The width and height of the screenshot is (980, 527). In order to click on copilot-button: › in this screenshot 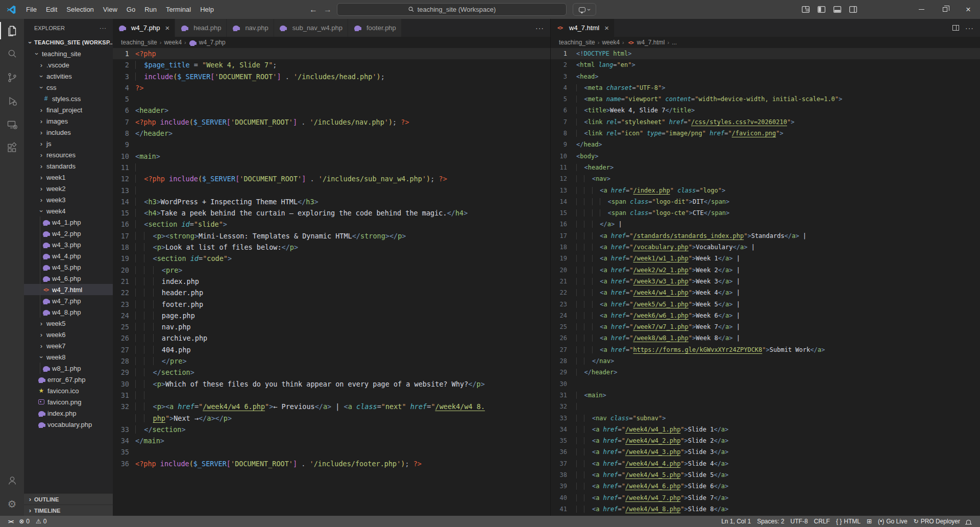, I will do `click(584, 9)`.